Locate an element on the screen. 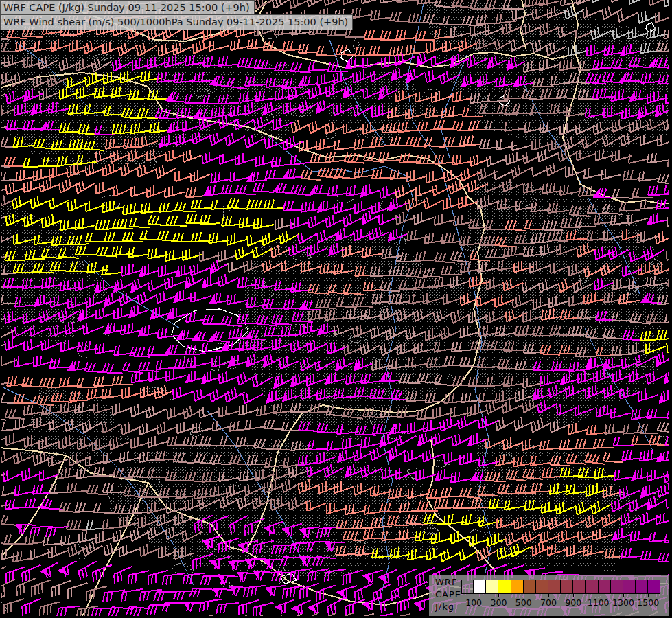 Image resolution: width=672 pixels, height=618 pixels. legend-variable-label: CAPE is located at coordinates (448, 595).